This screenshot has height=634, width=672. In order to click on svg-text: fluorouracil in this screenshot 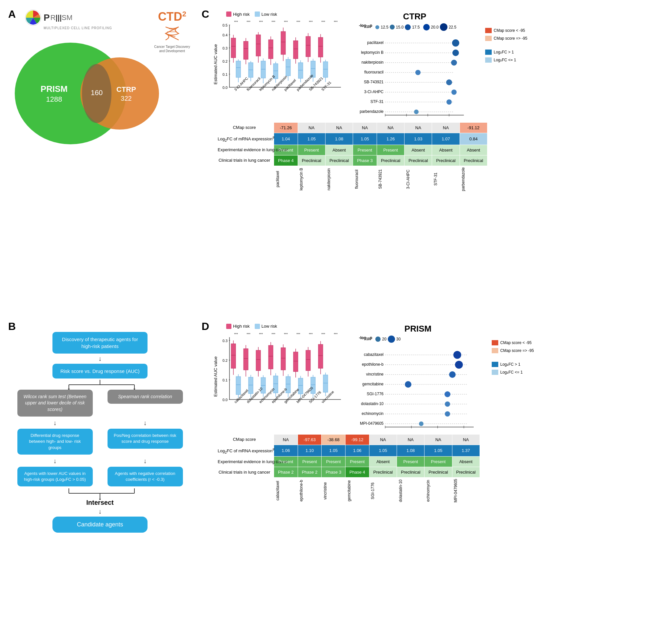, I will do `click(374, 72)`.